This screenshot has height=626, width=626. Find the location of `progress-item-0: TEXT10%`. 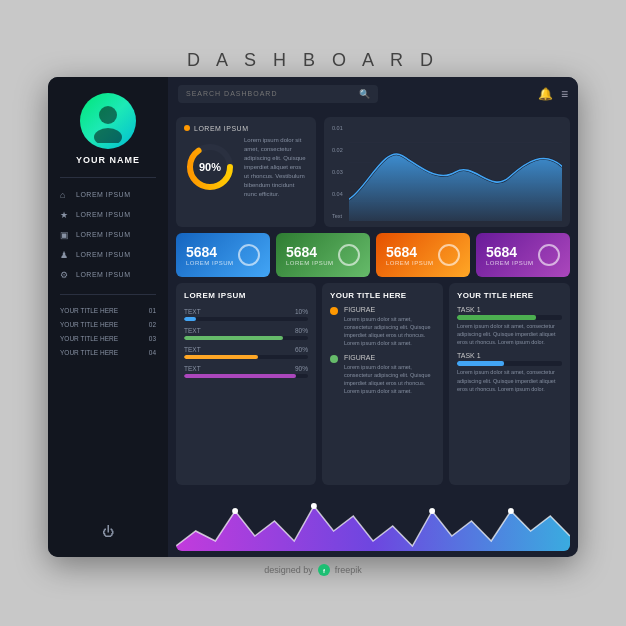

progress-item-0: TEXT10% is located at coordinates (246, 314).